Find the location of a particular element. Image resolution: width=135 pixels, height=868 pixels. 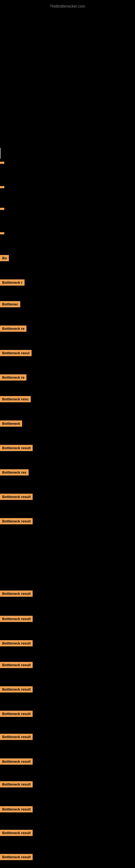

bar-label-28: Bottleneck result is located at coordinates (16, 857).